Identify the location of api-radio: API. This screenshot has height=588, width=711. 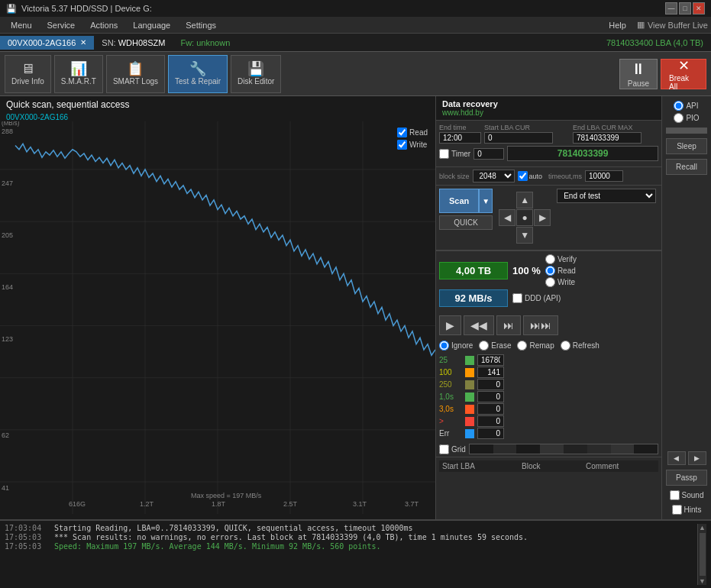
(686, 105).